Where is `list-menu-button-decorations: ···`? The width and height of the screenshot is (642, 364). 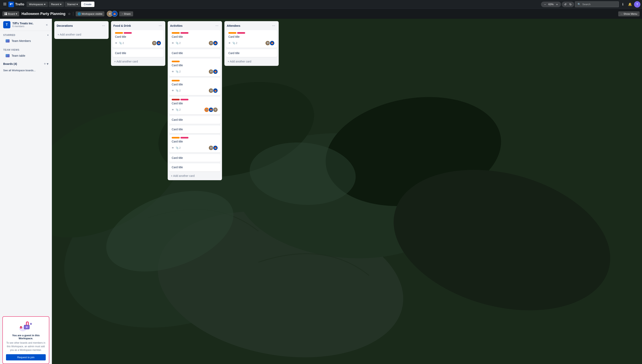
list-menu-button-decorations: ··· is located at coordinates (104, 26).